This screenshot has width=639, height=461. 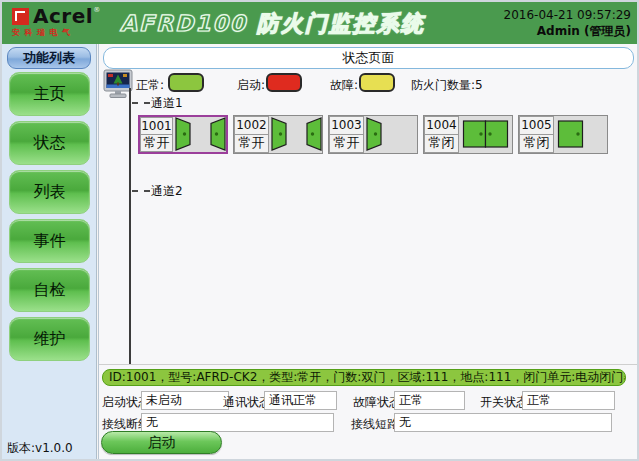 I want to click on legend-start-swatch, so click(x=284, y=82).